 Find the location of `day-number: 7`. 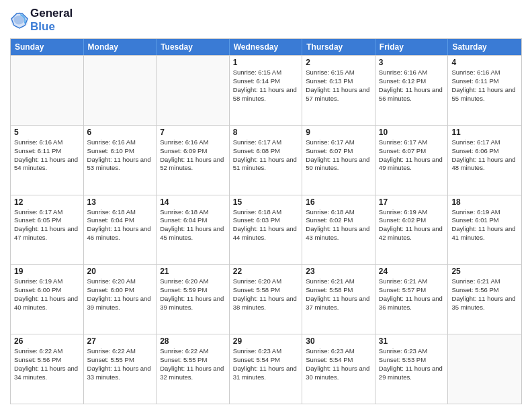

day-number: 7 is located at coordinates (193, 132).